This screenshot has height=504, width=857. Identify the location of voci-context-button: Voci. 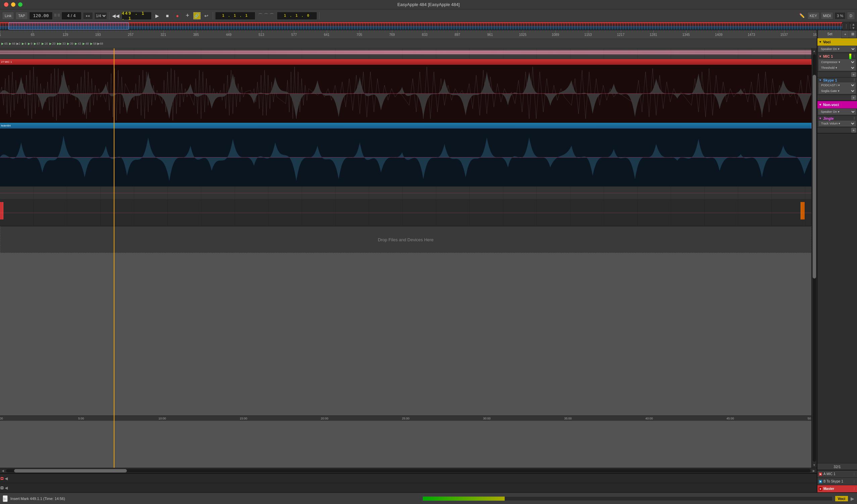
(841, 499).